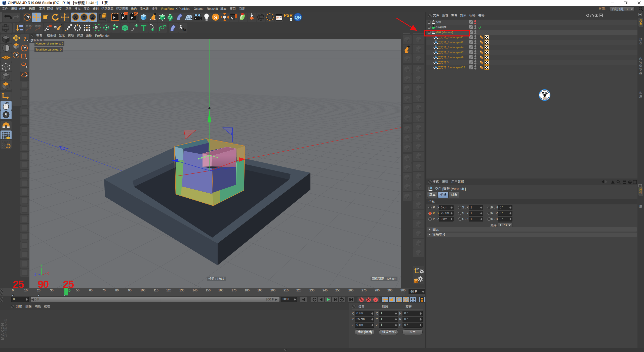 Image resolution: width=644 pixels, height=352 pixels. Describe the element at coordinates (406, 300) in the screenshot. I see `svg-text: P` at that location.